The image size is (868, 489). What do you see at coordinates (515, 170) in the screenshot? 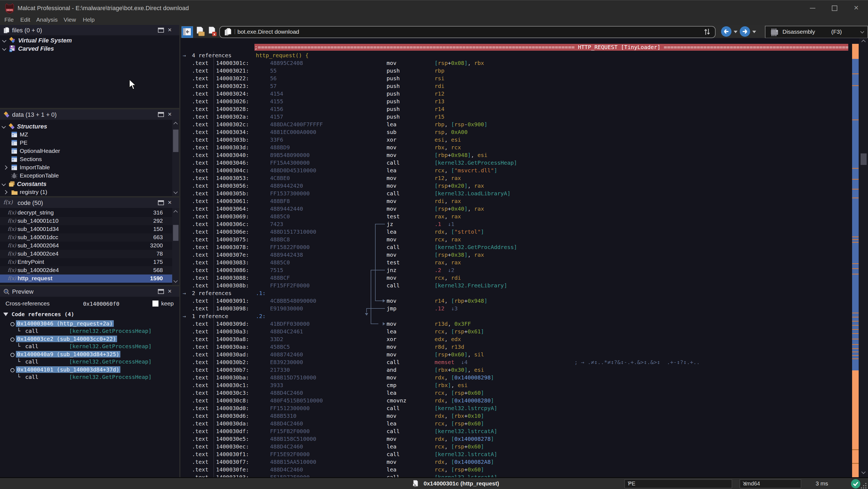
I see `disasm-row: .text14000304c:488D0D45310000learcx, ["m…` at bounding box center [515, 170].